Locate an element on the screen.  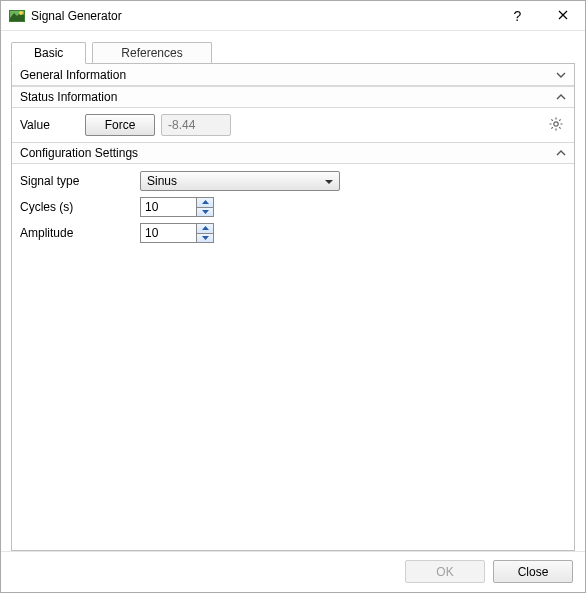
signal-type-row: Signal type Sinus is located at coordinates (293, 181).